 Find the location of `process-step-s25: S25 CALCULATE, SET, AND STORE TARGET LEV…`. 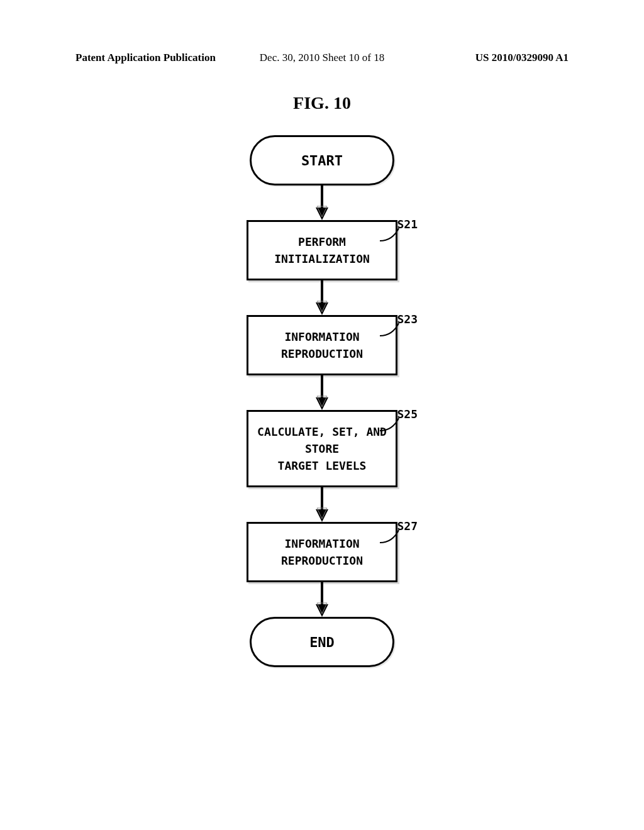

process-step-s25: S25 CALCULATE, SET, AND STORE TARGET LEV… is located at coordinates (322, 449).